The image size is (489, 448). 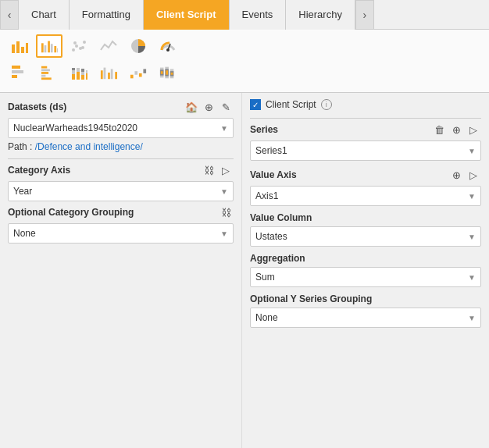 What do you see at coordinates (366, 196) in the screenshot?
I see `value-axis-dropdown: Axis1 ▼` at bounding box center [366, 196].